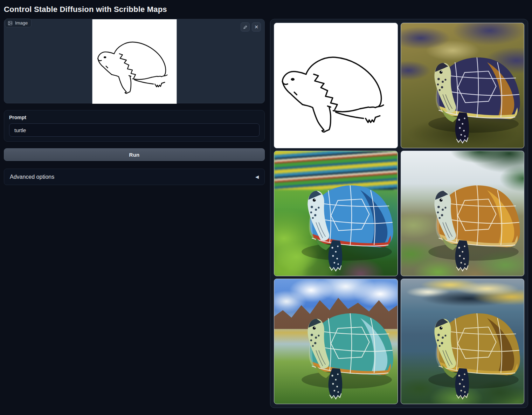  I want to click on page-title: Control Stable Diffusion with Scribble M…, so click(266, 9).